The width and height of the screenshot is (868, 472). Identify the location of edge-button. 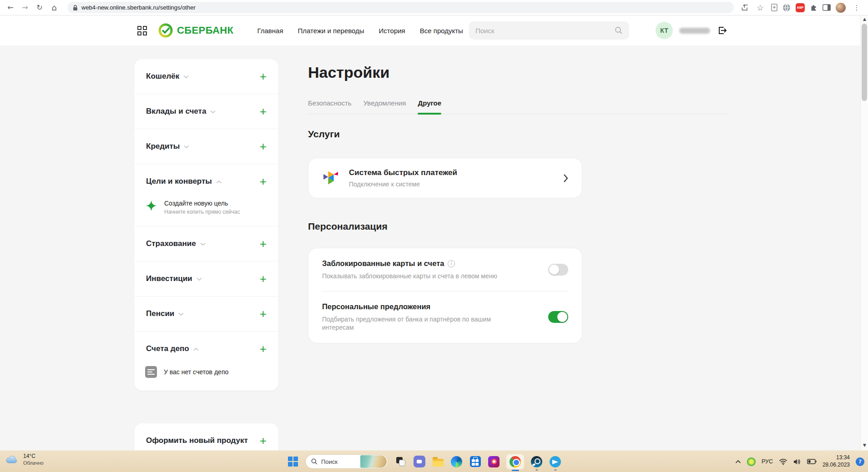
(457, 462).